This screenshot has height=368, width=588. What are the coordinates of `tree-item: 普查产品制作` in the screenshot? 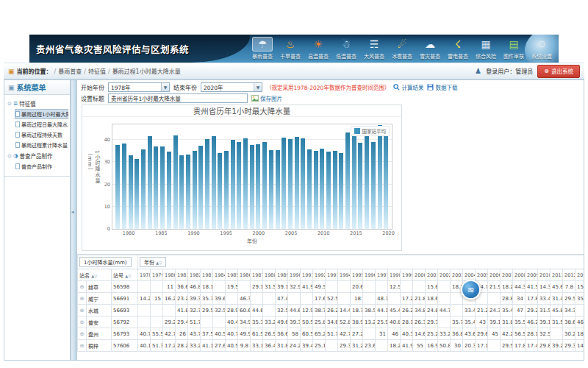 It's located at (41, 166).